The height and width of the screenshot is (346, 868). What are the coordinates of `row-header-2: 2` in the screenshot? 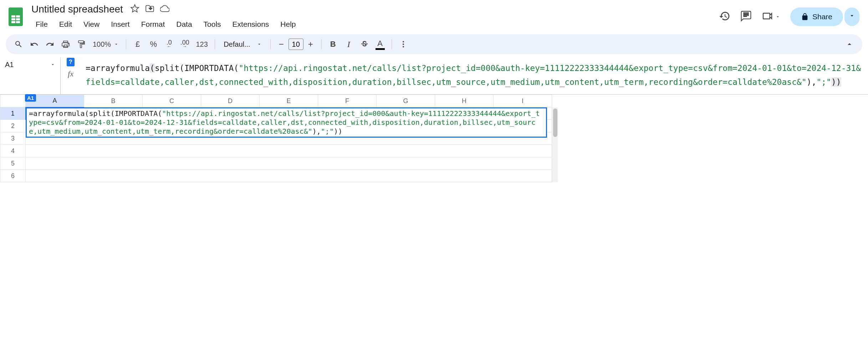 It's located at (13, 126).